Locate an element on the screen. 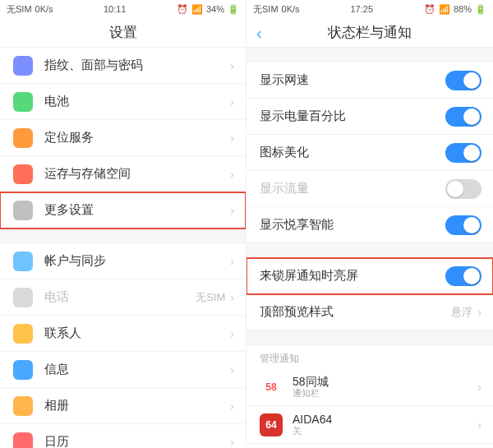  settings-row: 日历› is located at coordinates (123, 436).